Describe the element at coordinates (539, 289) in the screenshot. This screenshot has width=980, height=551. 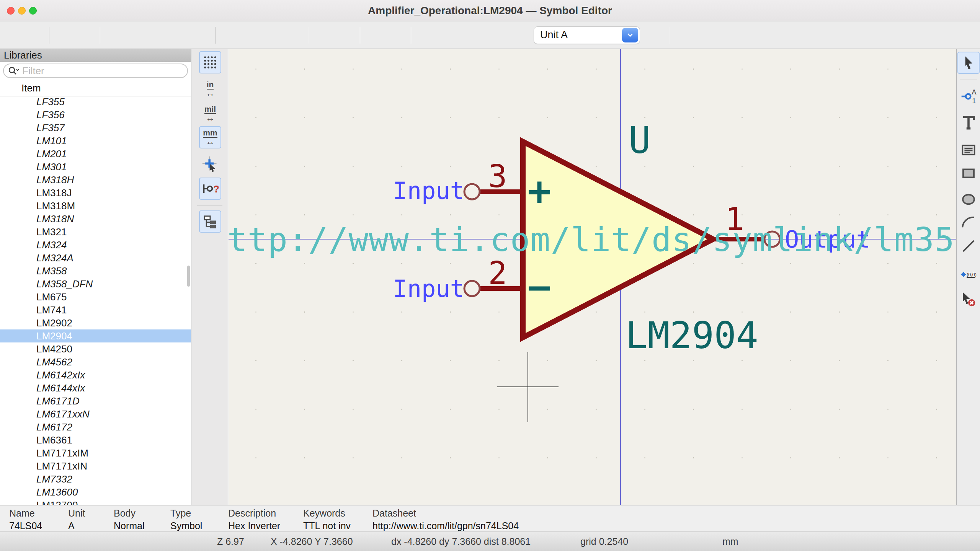
I see `minus-polarity-glyph` at that location.